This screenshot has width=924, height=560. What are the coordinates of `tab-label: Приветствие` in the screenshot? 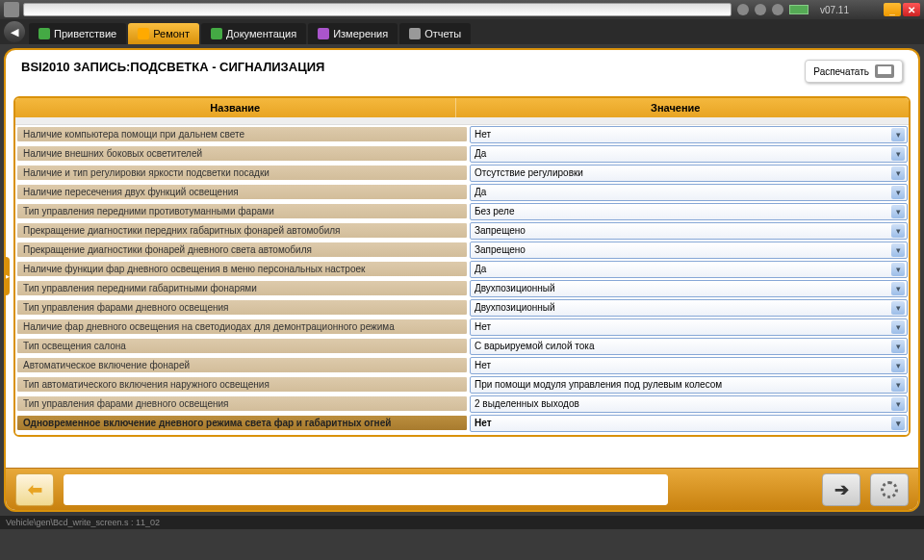 It's located at (85, 34).